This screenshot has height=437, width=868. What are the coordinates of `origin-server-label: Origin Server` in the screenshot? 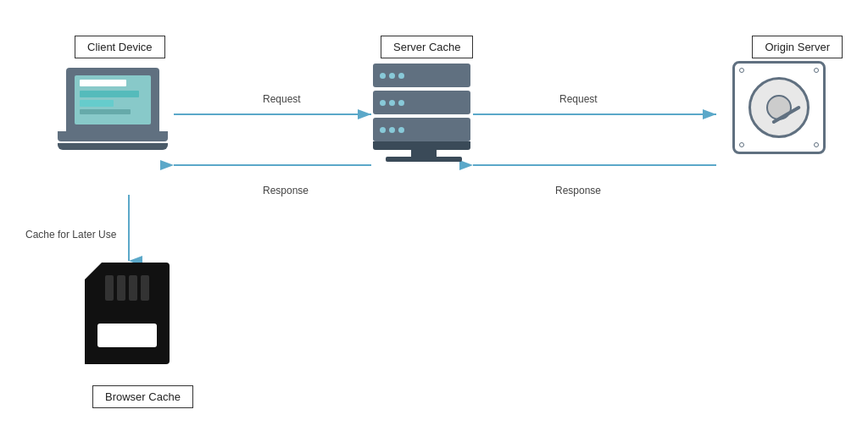 It's located at (797, 47).